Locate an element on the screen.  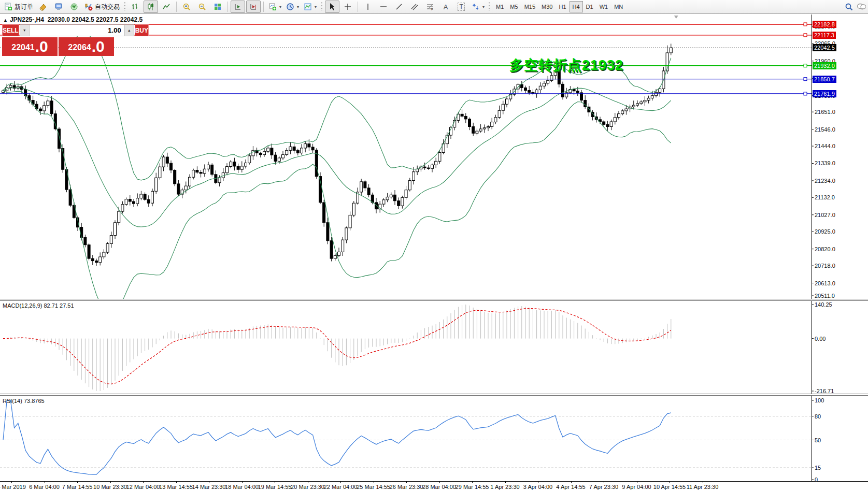
zoom-out-button is located at coordinates (202, 7).